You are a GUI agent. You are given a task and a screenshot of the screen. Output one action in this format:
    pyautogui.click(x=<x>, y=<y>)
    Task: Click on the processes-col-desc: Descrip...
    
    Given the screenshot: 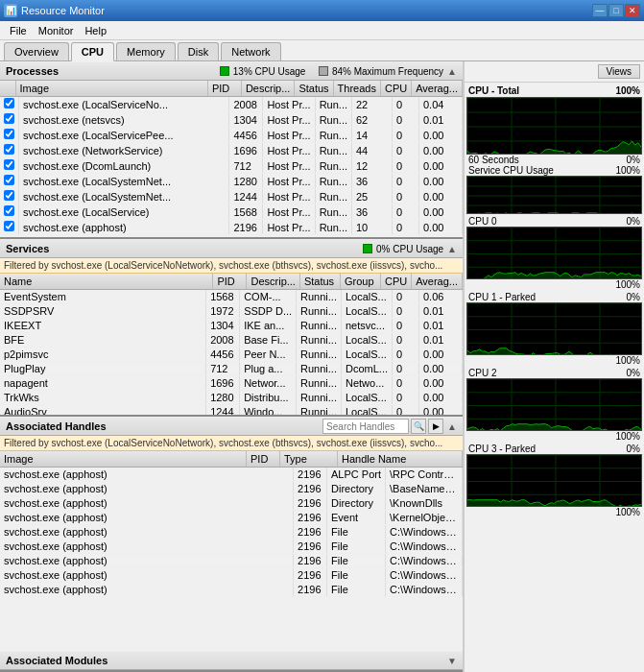 What is the action you would take?
    pyautogui.click(x=267, y=88)
    